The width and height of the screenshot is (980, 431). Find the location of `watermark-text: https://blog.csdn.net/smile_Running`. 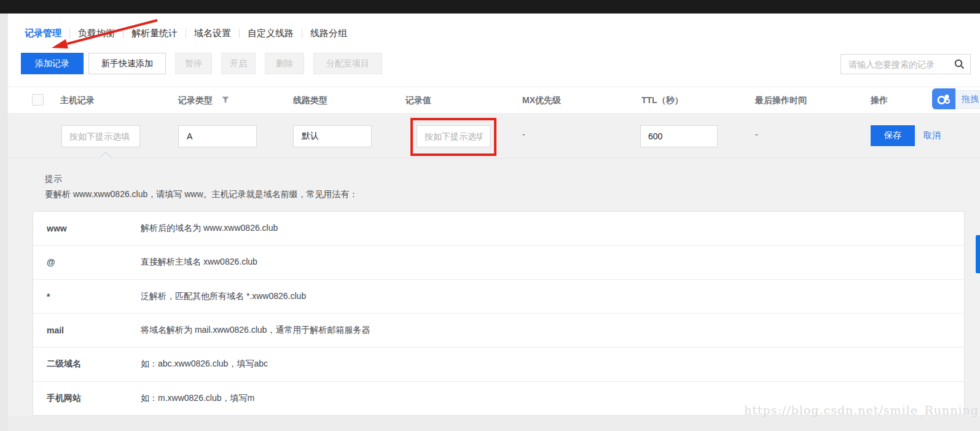

watermark-text: https://blog.csdn.net/smile_Running is located at coordinates (861, 410).